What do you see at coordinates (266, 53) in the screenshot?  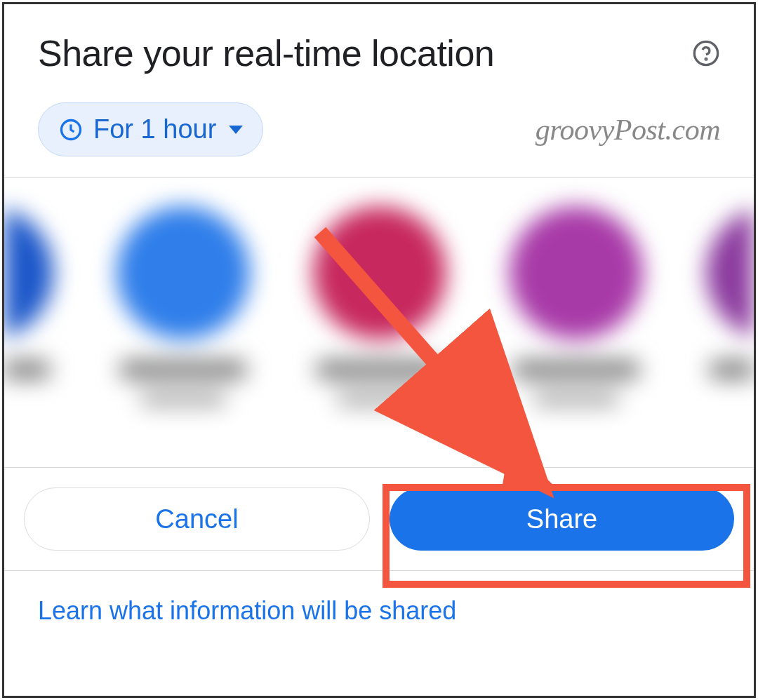 I see `page-title: Share your real-time location` at bounding box center [266, 53].